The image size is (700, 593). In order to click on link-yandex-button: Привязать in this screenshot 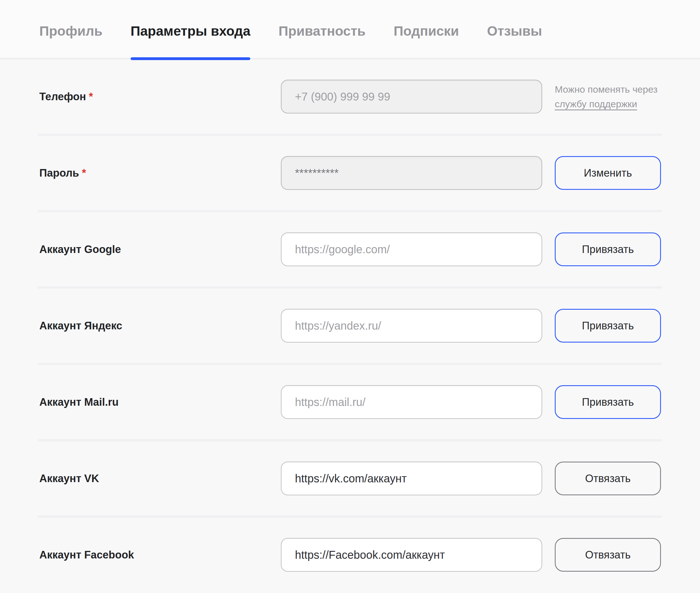, I will do `click(608, 326)`.